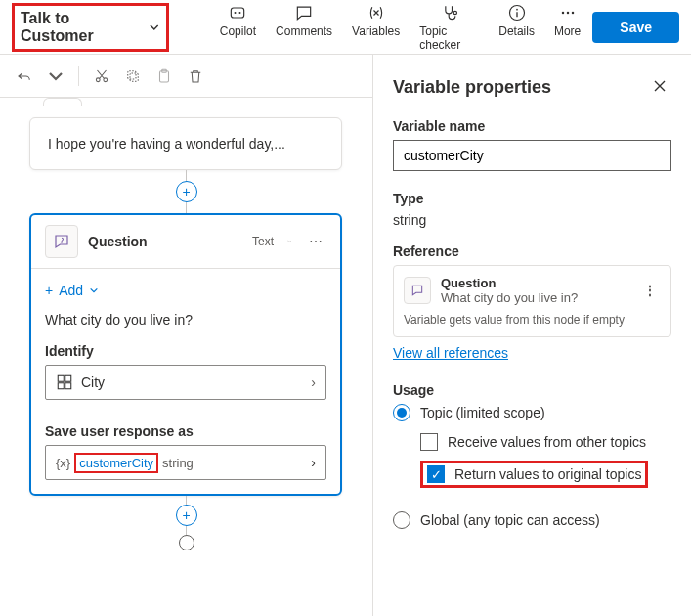 The image size is (691, 616). Describe the element at coordinates (49, 290) in the screenshot. I see `plus-icon: +` at that location.